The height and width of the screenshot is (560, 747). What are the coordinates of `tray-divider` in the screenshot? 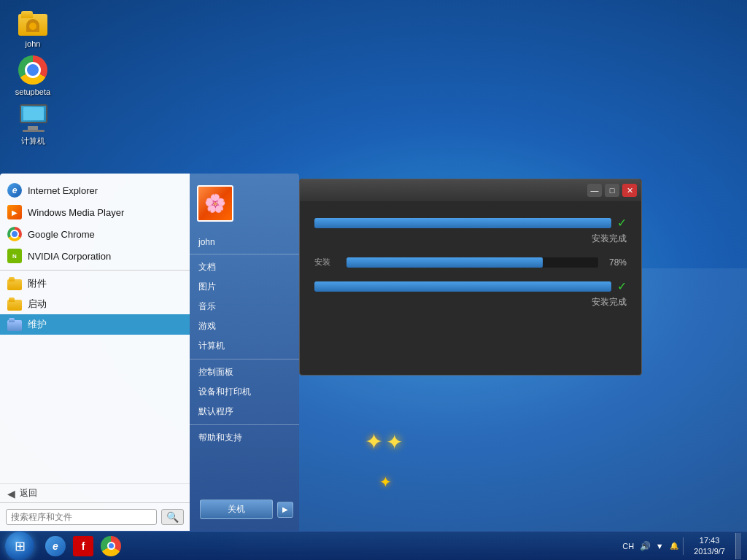 It's located at (683, 546).